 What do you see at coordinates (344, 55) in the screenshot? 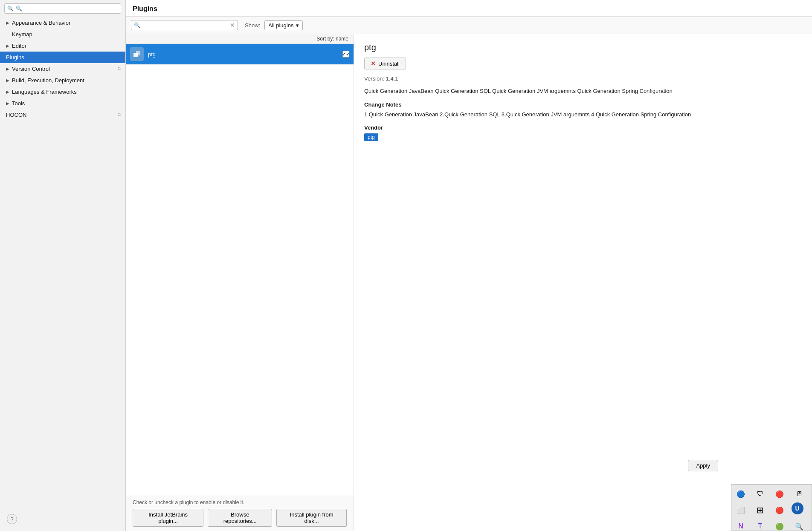
I see `checkbox-checkmark: ✓` at bounding box center [344, 55].